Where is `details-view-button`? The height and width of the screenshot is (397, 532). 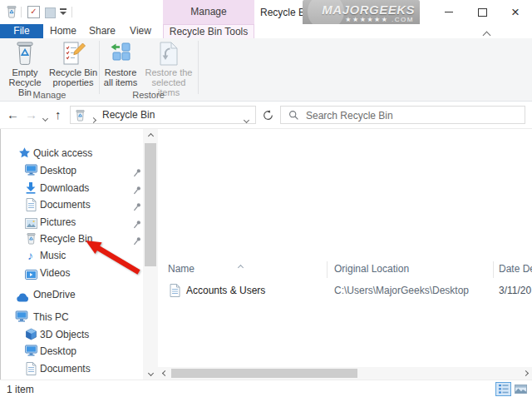 details-view-button is located at coordinates (504, 390).